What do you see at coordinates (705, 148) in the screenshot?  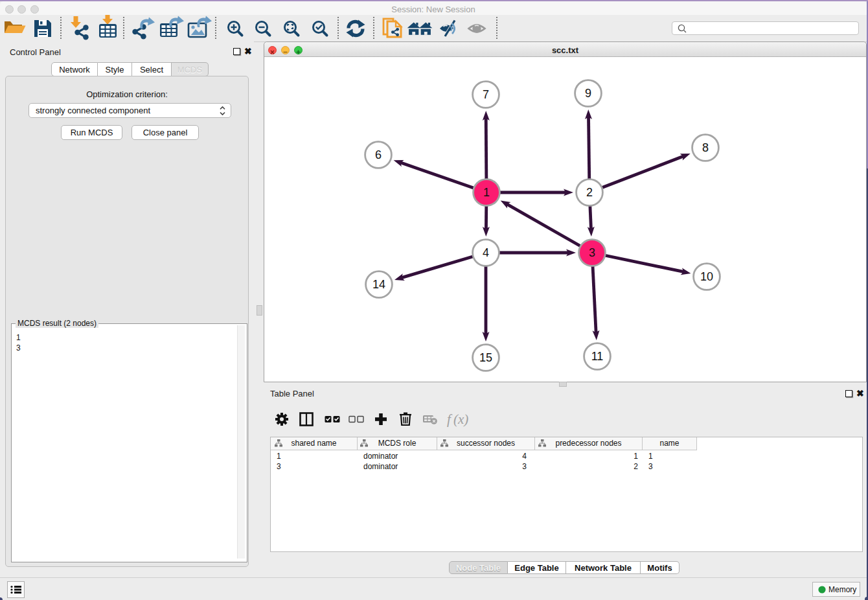 I see `svg-text: 8` at bounding box center [705, 148].